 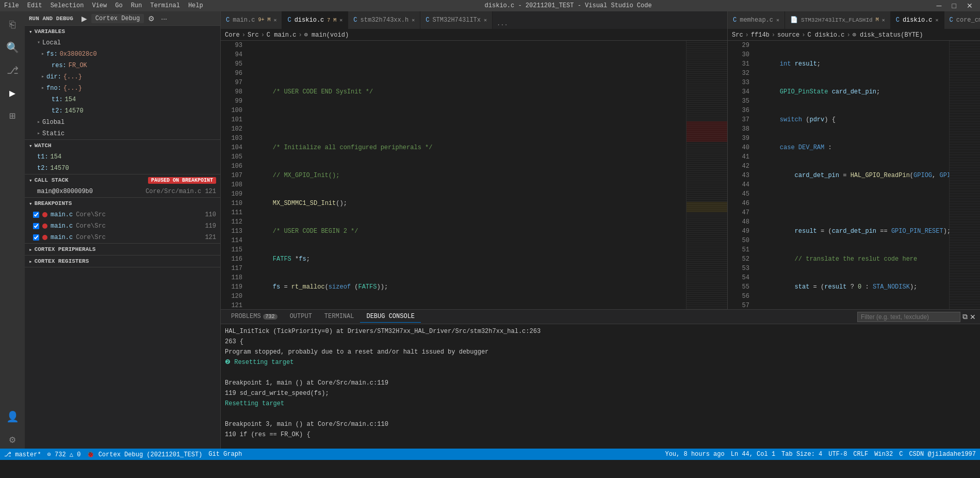 I want to click on status-encoding: UTF-8, so click(x=838, y=454).